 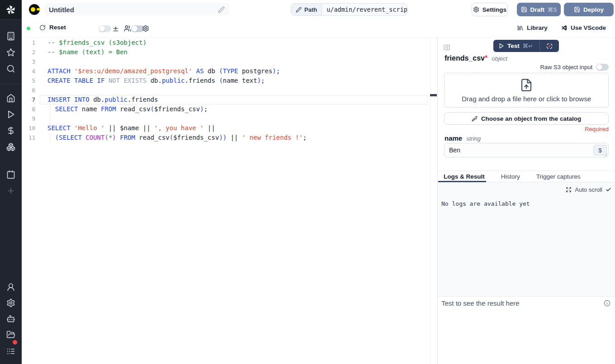 What do you see at coordinates (564, 28) in the screenshot?
I see `vscode-icon` at bounding box center [564, 28].